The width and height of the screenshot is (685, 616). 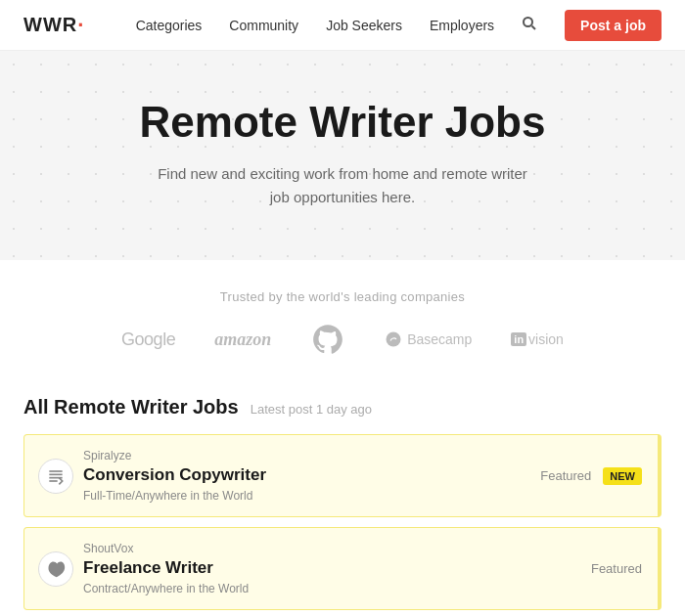 What do you see at coordinates (342, 297) in the screenshot?
I see `trusted-label: Trusted by the world's leading companies` at bounding box center [342, 297].